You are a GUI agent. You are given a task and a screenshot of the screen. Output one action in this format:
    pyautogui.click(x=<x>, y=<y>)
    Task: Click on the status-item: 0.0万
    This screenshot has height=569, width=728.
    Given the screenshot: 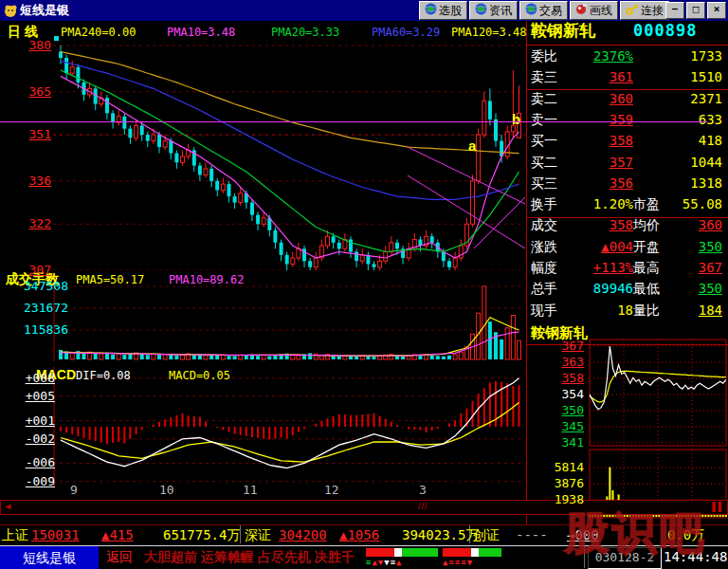 What is the action you would take?
    pyautogui.click(x=686, y=535)
    